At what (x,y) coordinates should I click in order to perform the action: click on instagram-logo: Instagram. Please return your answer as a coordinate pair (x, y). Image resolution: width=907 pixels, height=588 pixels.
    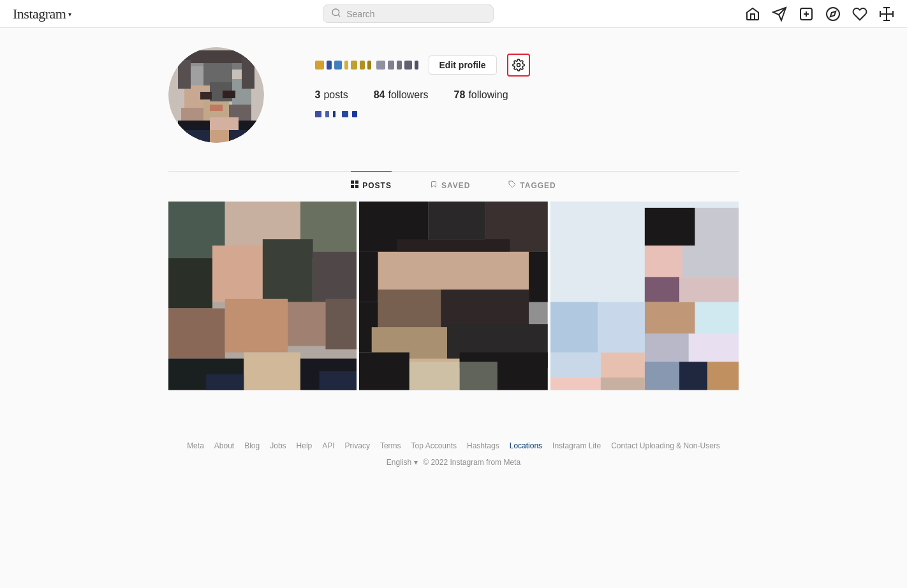
    Looking at the image, I should click on (40, 14).